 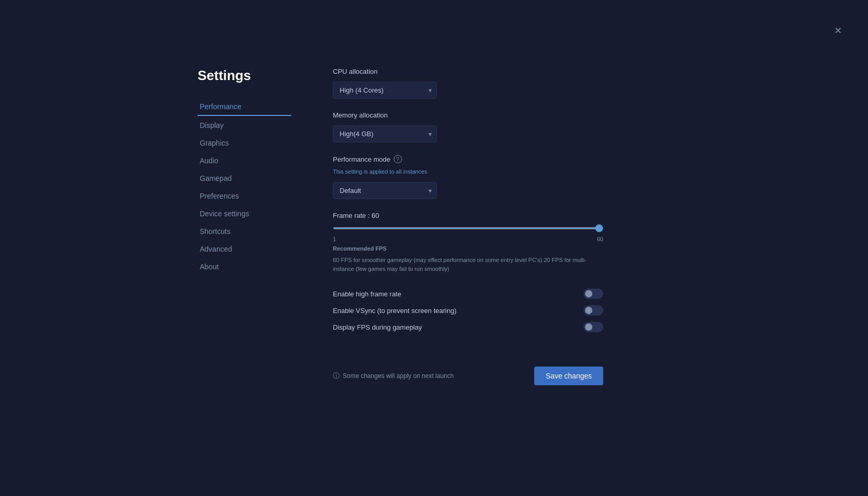 What do you see at coordinates (593, 327) in the screenshot?
I see `toggle-display-fps` at bounding box center [593, 327].